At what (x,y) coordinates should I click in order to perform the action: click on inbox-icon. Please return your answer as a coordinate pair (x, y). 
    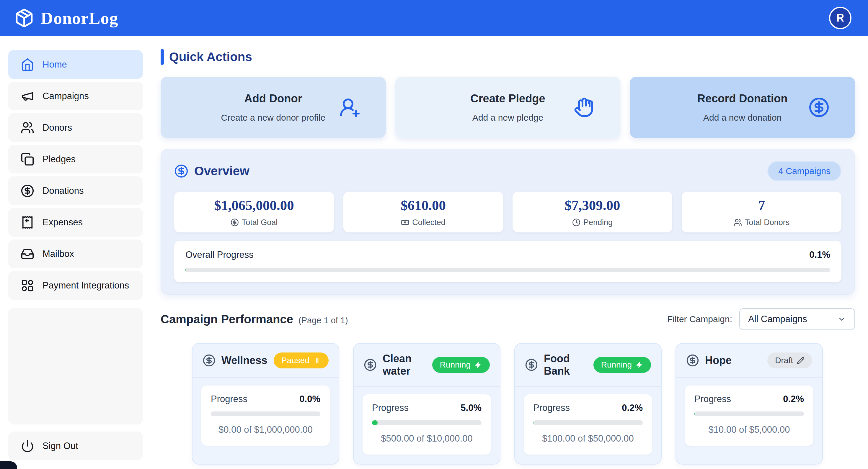
    Looking at the image, I should click on (28, 254).